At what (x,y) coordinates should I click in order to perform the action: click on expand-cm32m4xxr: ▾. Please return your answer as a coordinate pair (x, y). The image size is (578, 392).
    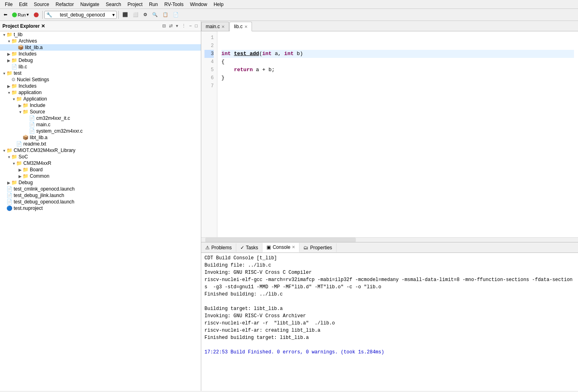
    Looking at the image, I should click on (14, 163).